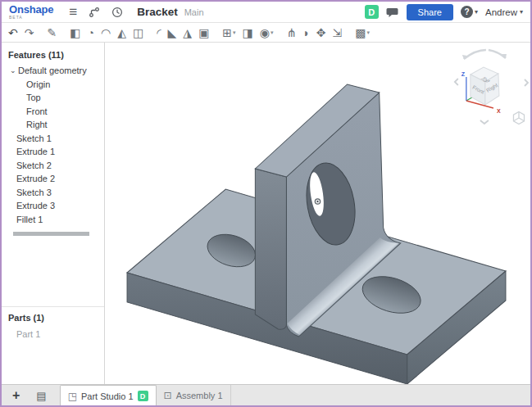 Image resolution: width=532 pixels, height=407 pixels. Describe the element at coordinates (317, 201) in the screenshot. I see `origin-marker` at that location.